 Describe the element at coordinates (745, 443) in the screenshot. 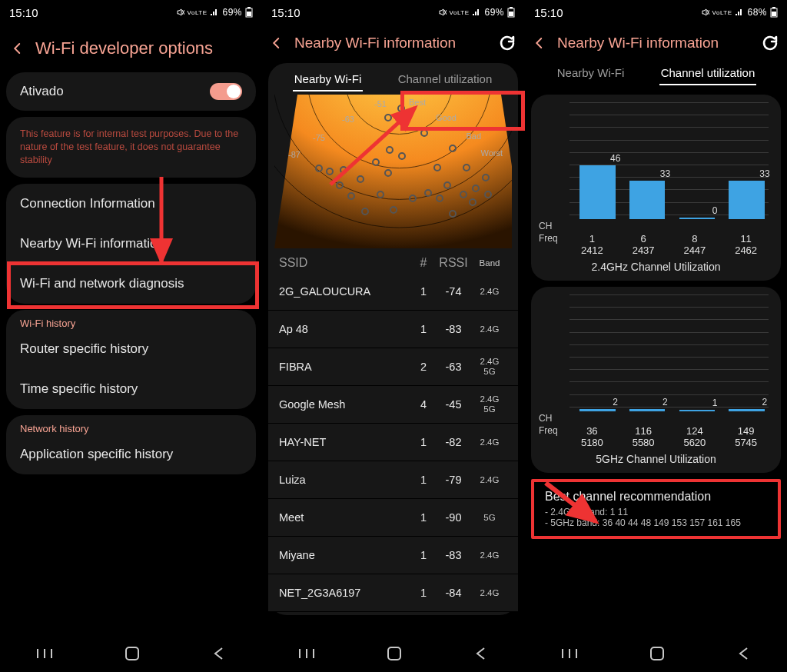

I see `x-freq: 5745` at that location.